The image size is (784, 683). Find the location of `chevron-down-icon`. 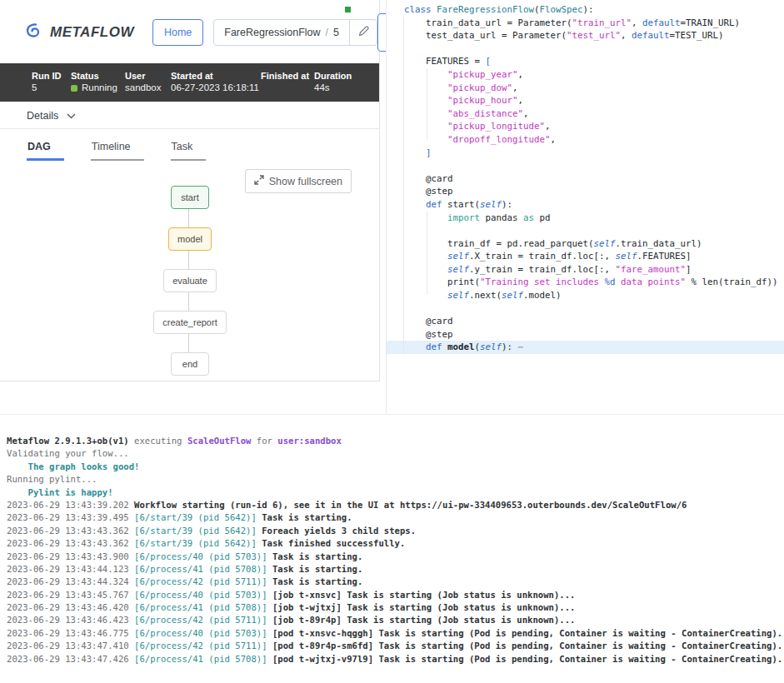

chevron-down-icon is located at coordinates (72, 116).